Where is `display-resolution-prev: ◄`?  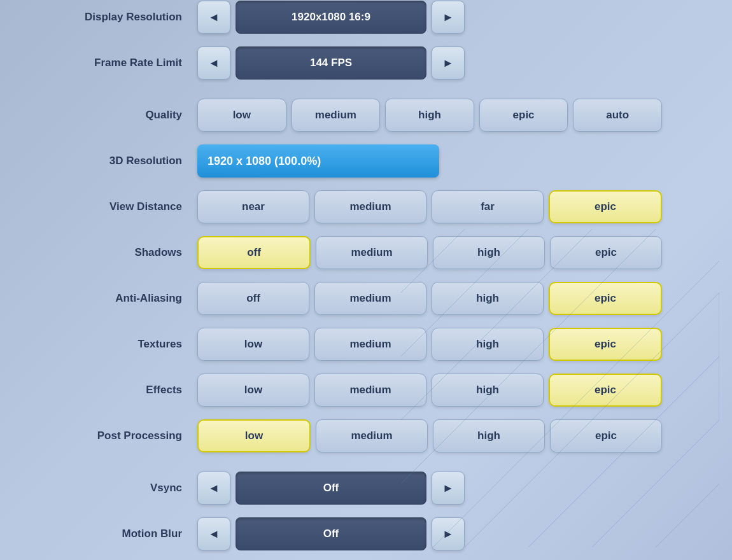 display-resolution-prev: ◄ is located at coordinates (214, 17).